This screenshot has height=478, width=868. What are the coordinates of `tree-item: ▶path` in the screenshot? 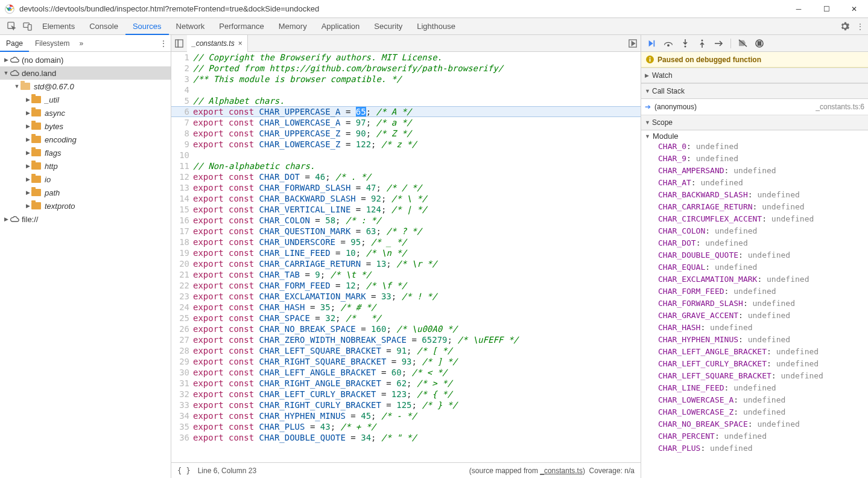 It's located at (86, 193).